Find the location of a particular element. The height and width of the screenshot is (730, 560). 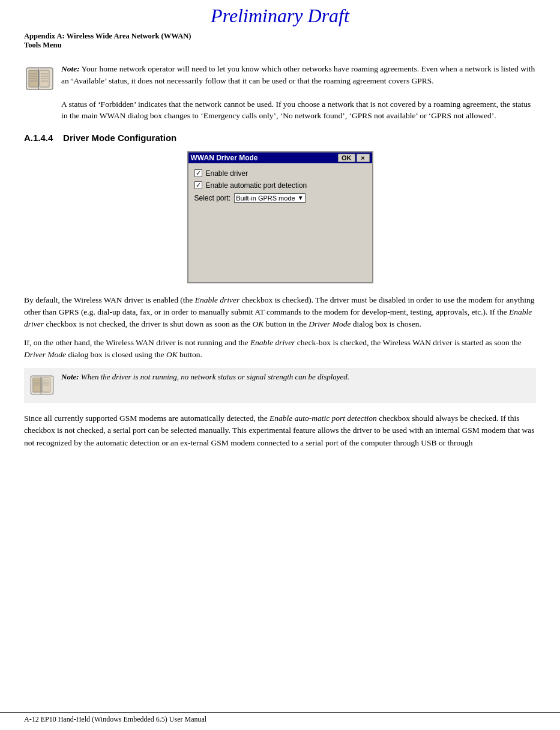

note-content-1b: A status of ‘Forbidden’ indicates that t… is located at coordinates (296, 110).